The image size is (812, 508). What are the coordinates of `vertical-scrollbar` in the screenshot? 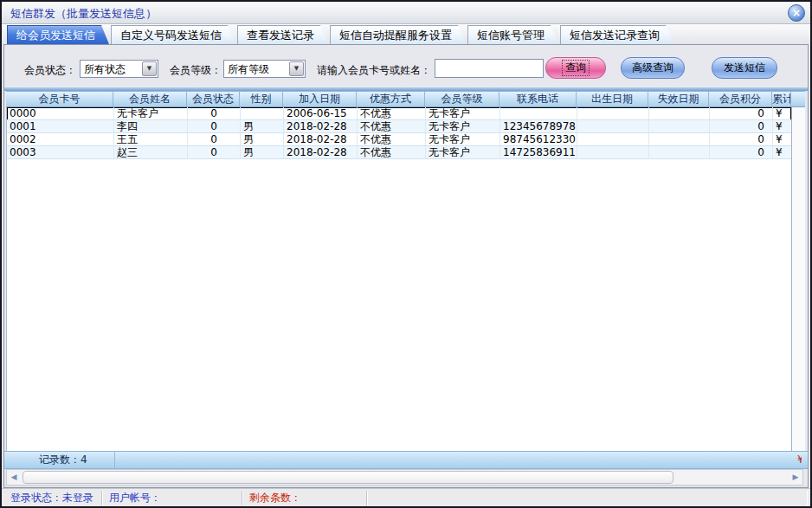 It's located at (798, 279).